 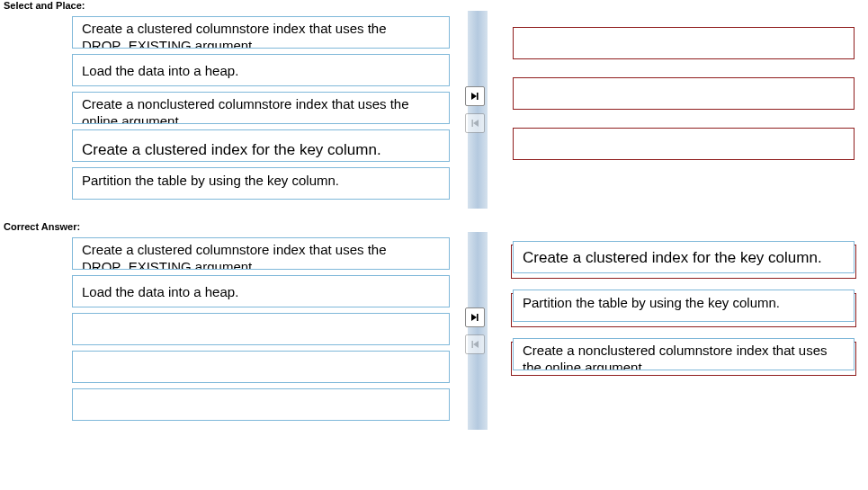 I want to click on correct-answer-label: Correct Answer:, so click(x=435, y=227).